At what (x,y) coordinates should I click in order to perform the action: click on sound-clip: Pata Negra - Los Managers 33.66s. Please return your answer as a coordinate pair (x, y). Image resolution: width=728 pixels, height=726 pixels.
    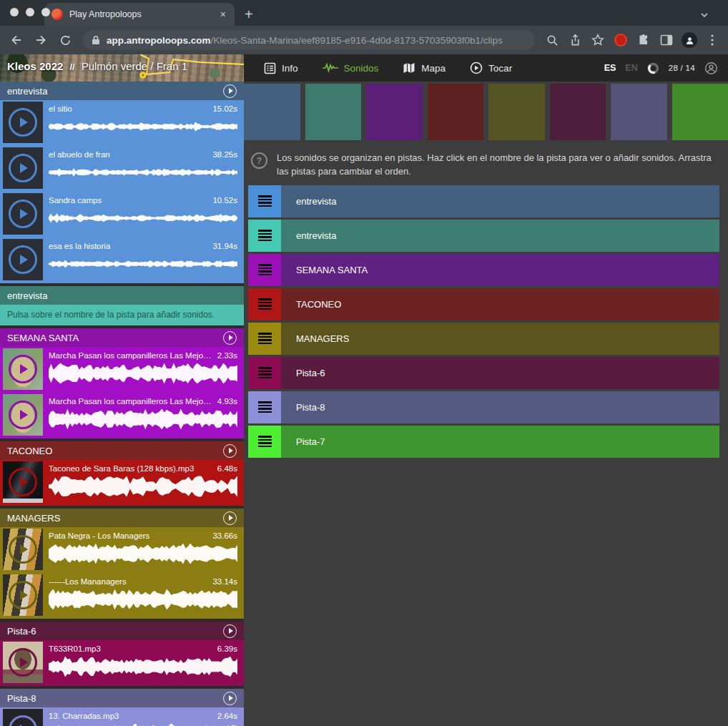
    Looking at the image, I should click on (122, 550).